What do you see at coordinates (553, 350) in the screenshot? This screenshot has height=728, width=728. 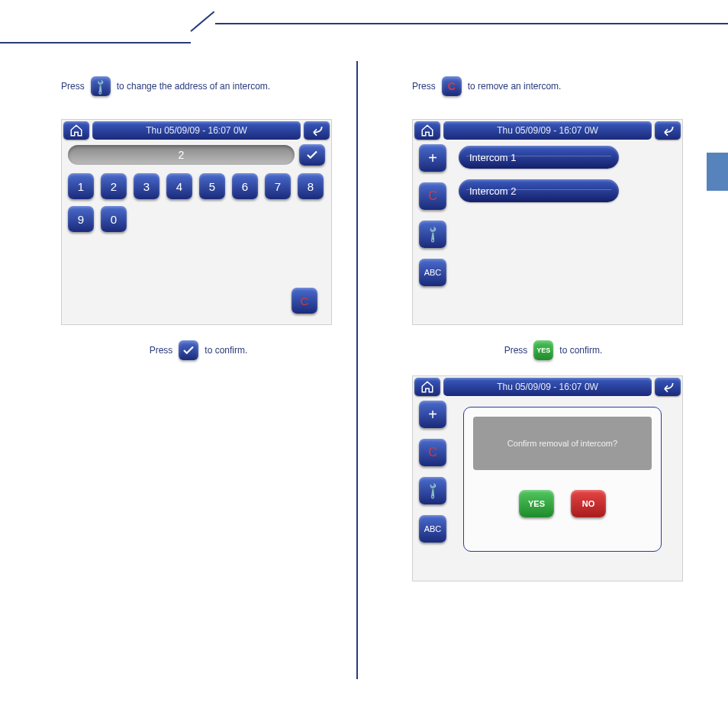 I see `instruction-confirm-remove: Press YES to confirm.` at bounding box center [553, 350].